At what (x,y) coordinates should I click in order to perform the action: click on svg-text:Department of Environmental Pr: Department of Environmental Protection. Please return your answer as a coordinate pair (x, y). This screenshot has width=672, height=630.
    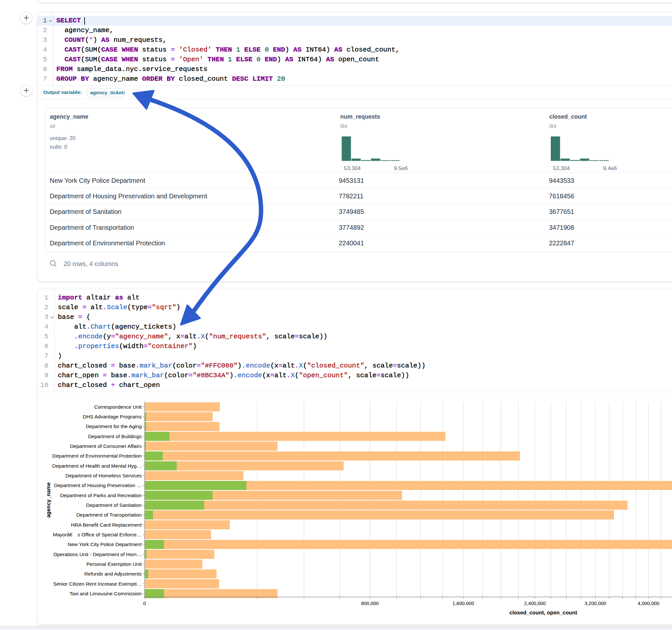
    Looking at the image, I should click on (97, 456).